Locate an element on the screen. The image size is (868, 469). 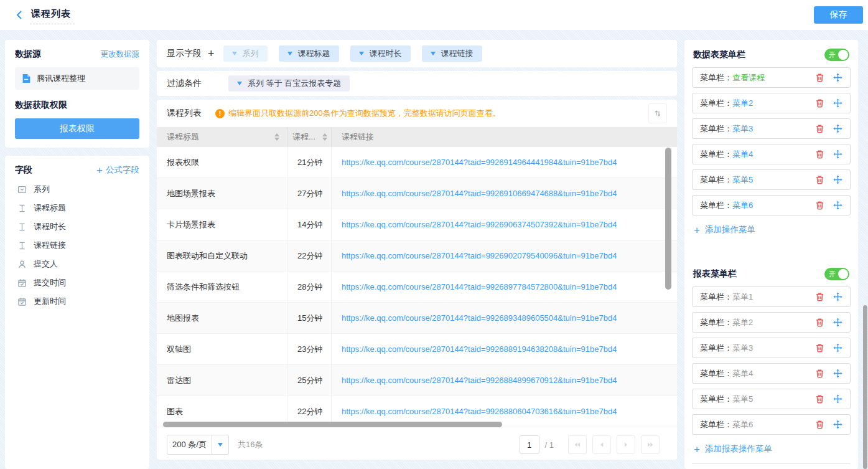
first-page-button is located at coordinates (577, 445).